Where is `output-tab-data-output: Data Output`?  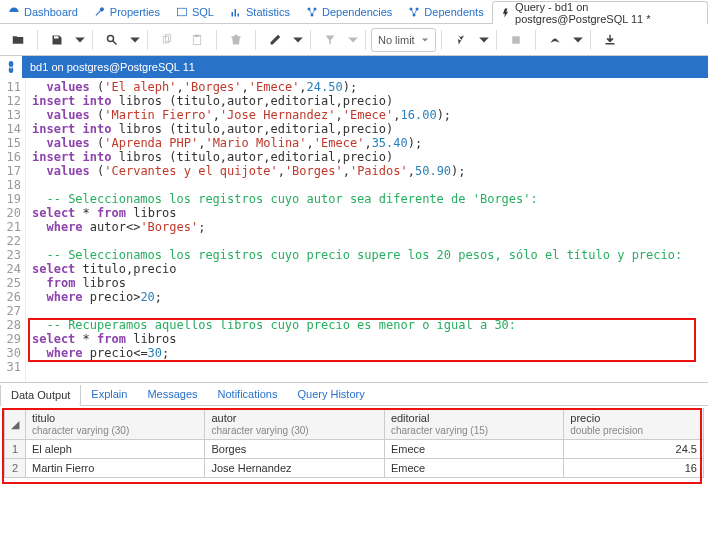
output-tab-data-output: Data Output is located at coordinates (40, 396).